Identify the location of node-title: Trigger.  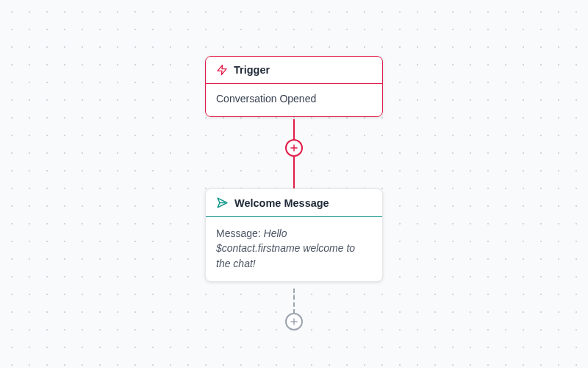
(251, 70).